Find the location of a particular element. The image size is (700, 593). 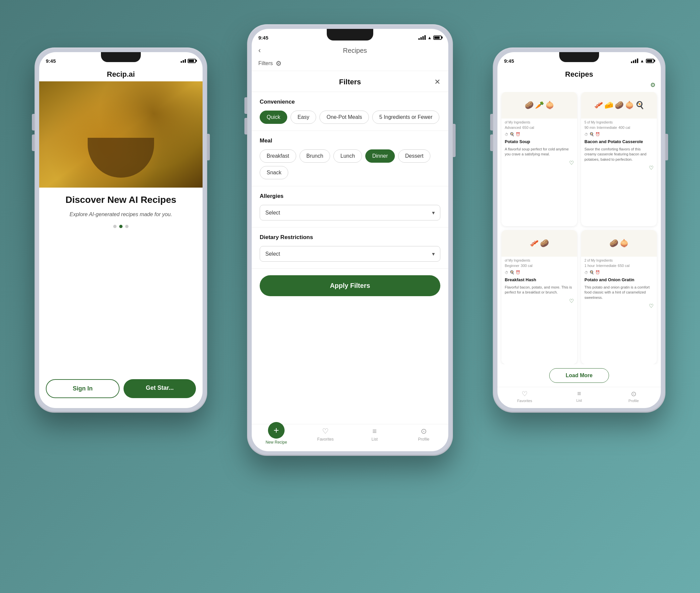

center-time: 9:45 is located at coordinates (263, 38).